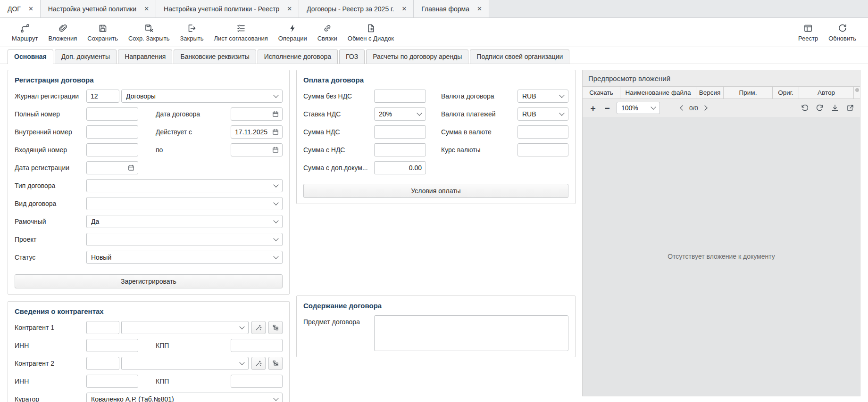  I want to click on payment-terms-button: Условия оплаты, so click(436, 191).